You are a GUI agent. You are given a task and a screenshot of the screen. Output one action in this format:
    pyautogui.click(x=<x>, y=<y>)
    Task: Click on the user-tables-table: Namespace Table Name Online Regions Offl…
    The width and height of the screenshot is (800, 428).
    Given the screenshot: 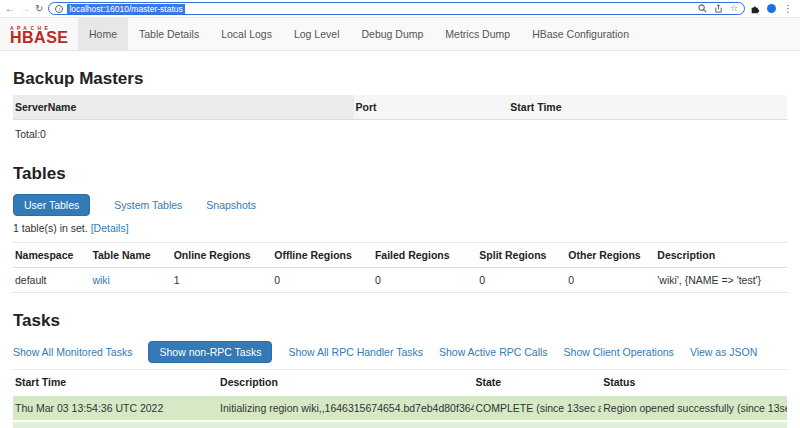 What is the action you would take?
    pyautogui.click(x=400, y=268)
    